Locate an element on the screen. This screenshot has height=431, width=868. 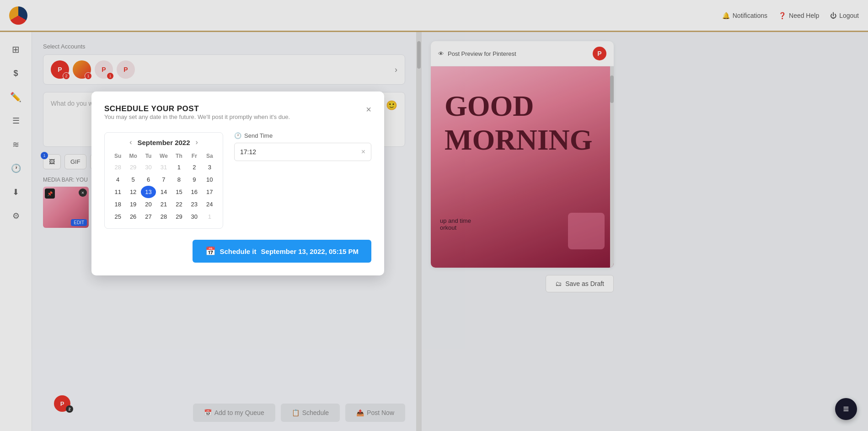
sidebar-item-billing: $ is located at coordinates (16, 73).